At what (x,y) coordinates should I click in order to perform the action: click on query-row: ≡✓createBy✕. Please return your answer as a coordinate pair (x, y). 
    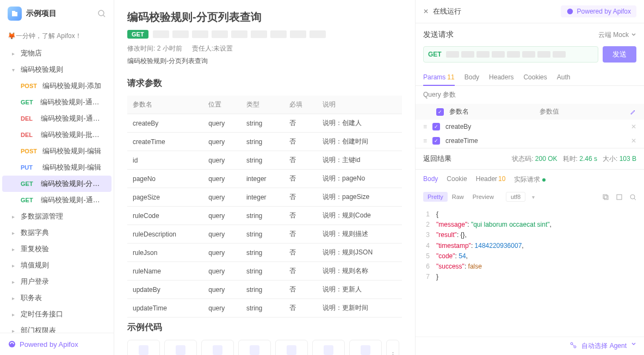
    Looking at the image, I should click on (530, 127).